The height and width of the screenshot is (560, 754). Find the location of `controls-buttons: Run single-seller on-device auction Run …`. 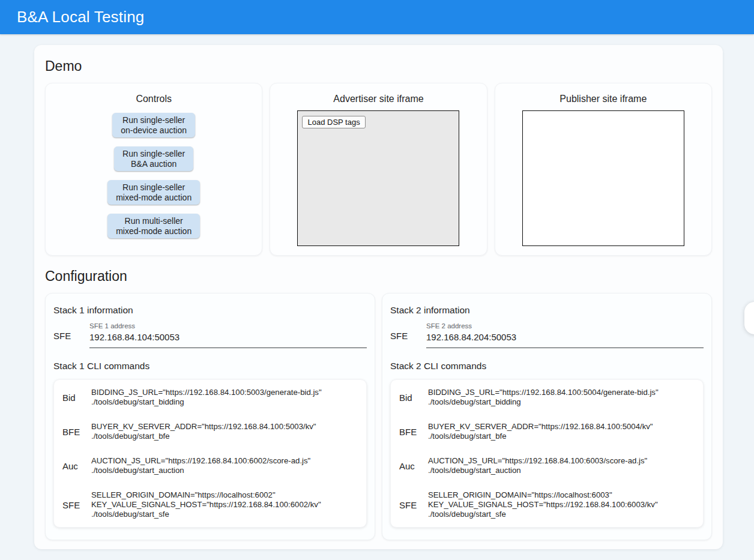

controls-buttons: Run single-seller on-device auction Run … is located at coordinates (154, 175).